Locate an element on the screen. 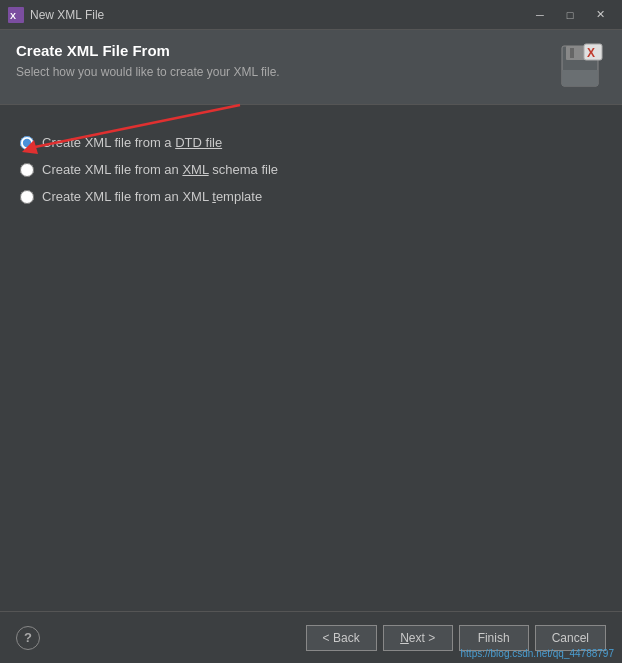 This screenshot has height=663, width=622. title-bar: X New XML File ─ □ ✕ is located at coordinates (311, 15).